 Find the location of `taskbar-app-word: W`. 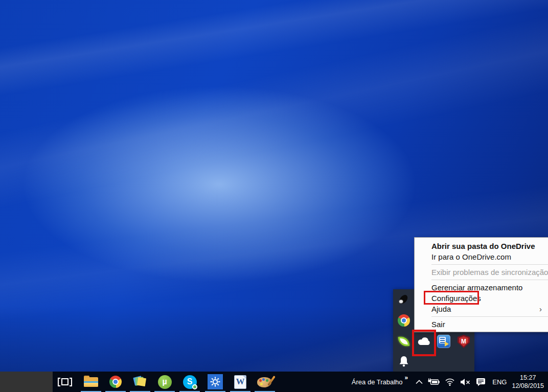

taskbar-app-word: W is located at coordinates (240, 382).